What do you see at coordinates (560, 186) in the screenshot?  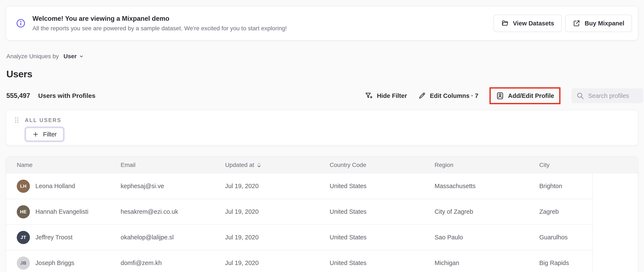 I see `cell-city: Brighton` at bounding box center [560, 186].